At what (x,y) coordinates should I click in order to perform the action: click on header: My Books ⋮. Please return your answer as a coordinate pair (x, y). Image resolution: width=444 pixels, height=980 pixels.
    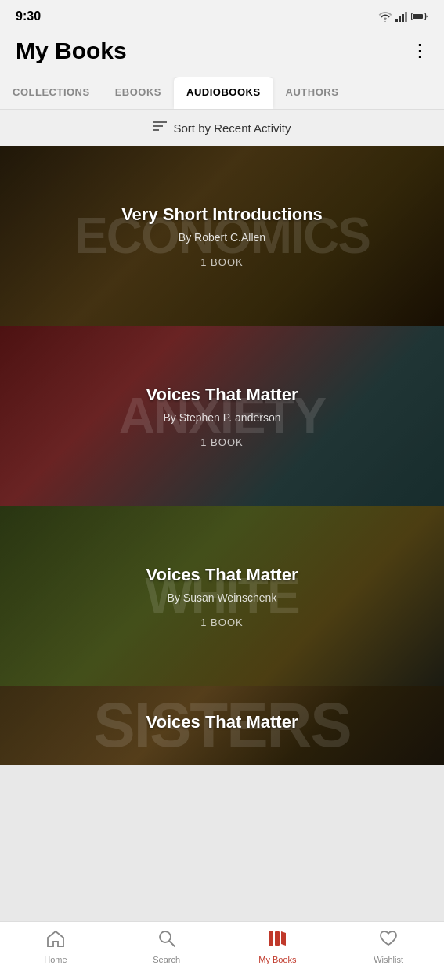
    Looking at the image, I should click on (222, 53).